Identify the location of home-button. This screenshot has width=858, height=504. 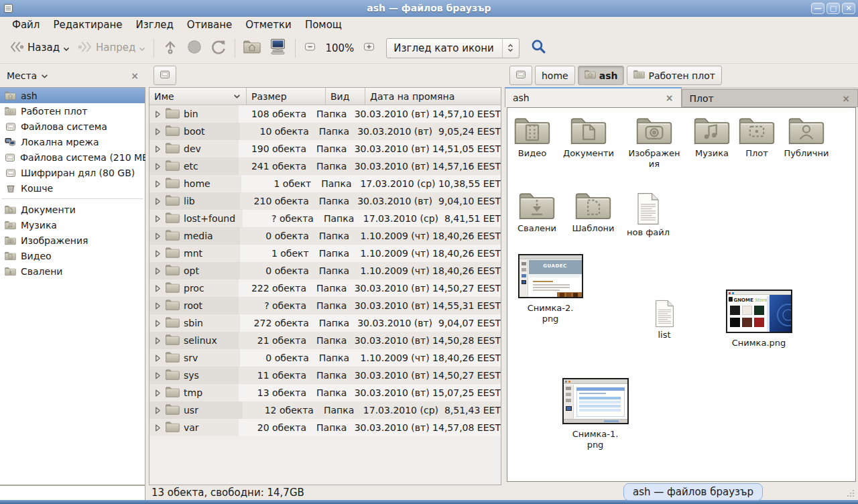
(252, 48).